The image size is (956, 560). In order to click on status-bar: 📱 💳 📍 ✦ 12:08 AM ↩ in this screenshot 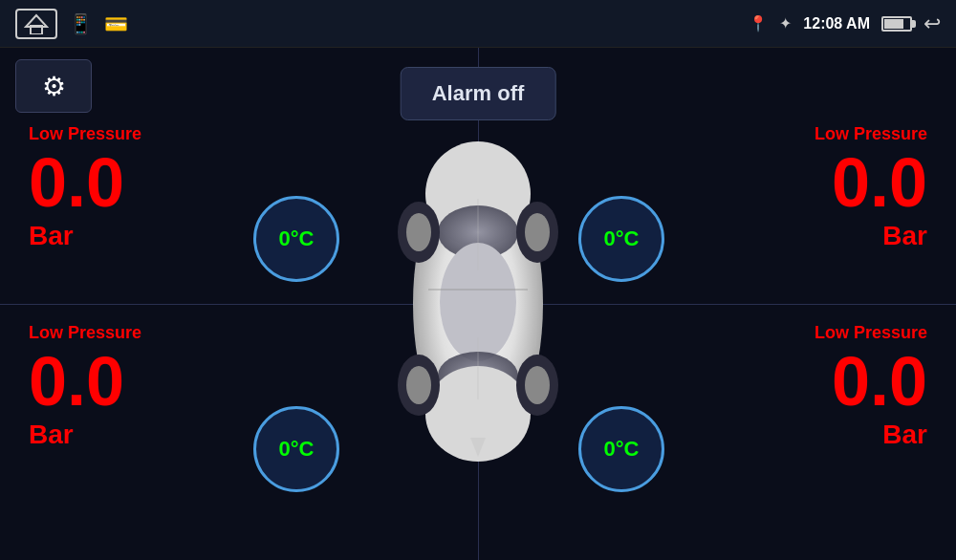, I will do `click(478, 24)`.